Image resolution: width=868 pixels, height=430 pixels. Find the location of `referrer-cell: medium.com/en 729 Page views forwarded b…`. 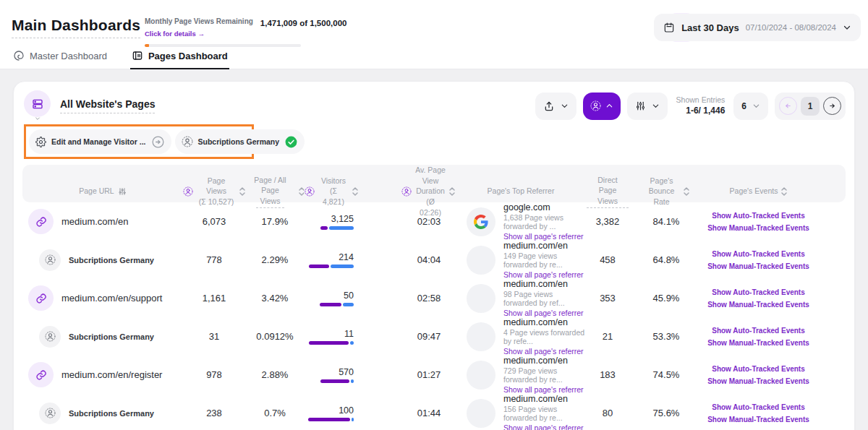

referrer-cell: medium.com/en 729 Page views forwarded b… is located at coordinates (521, 374).